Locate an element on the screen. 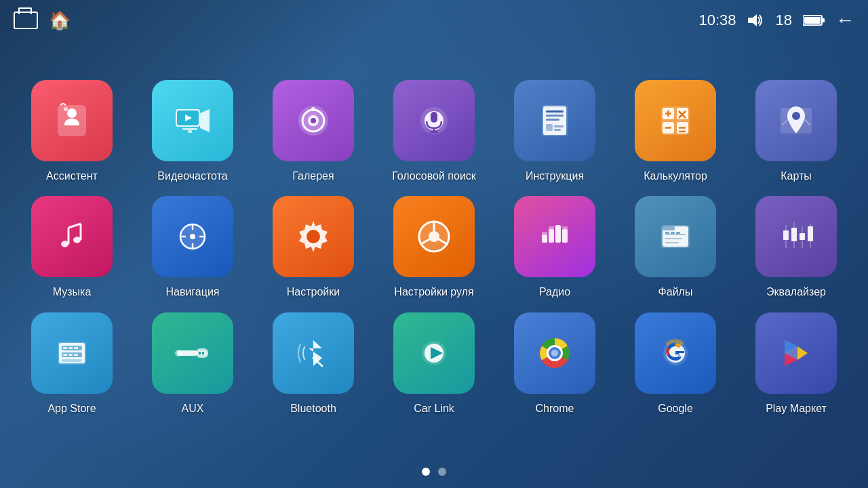  app-maps: Карты is located at coordinates (796, 131).